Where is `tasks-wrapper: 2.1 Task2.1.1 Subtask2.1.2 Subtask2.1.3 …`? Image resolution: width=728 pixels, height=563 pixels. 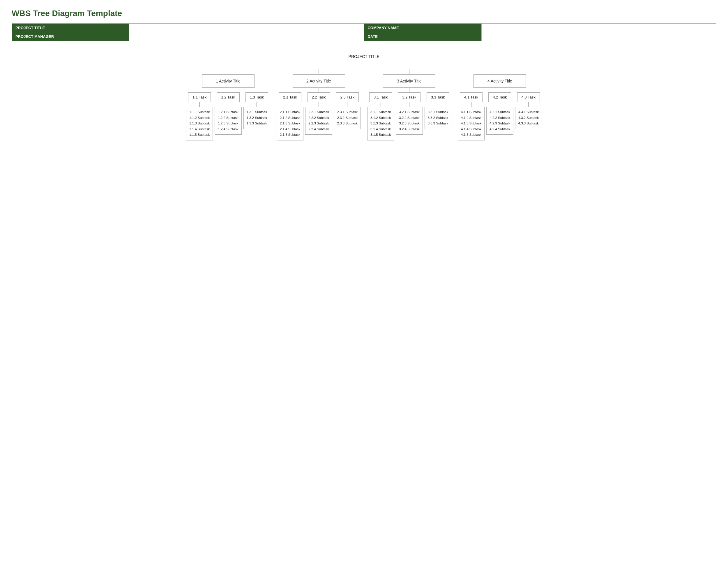
tasks-wrapper: 2.1 Task2.1.1 Subtask2.1.2 Subtask2.1.3 … is located at coordinates (319, 116).